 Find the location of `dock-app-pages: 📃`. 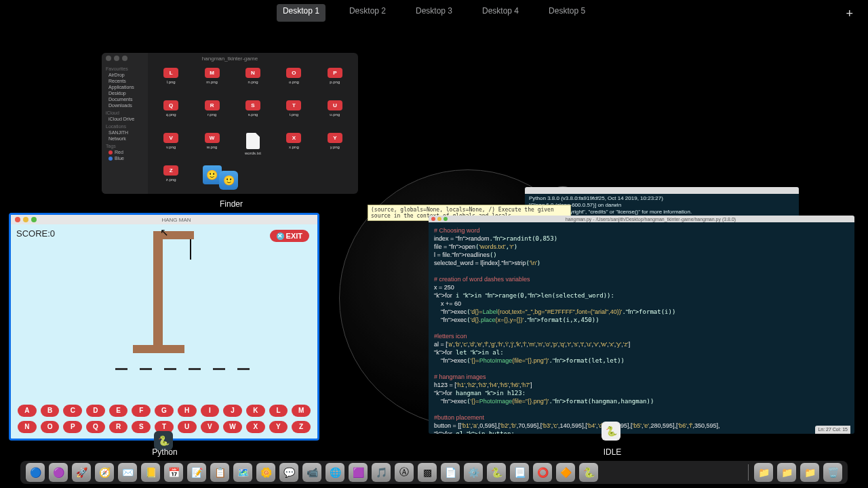

dock-app-pages: 📃 is located at coordinates (519, 472).